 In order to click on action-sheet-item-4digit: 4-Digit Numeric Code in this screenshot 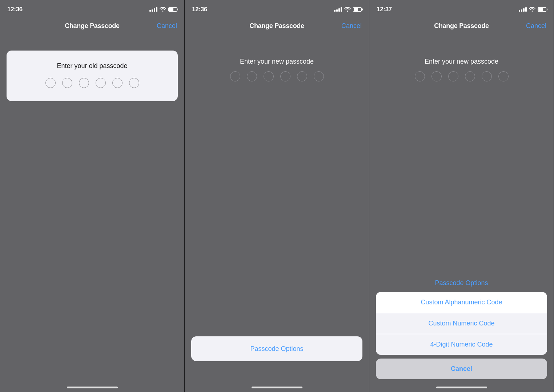, I will do `click(462, 345)`.